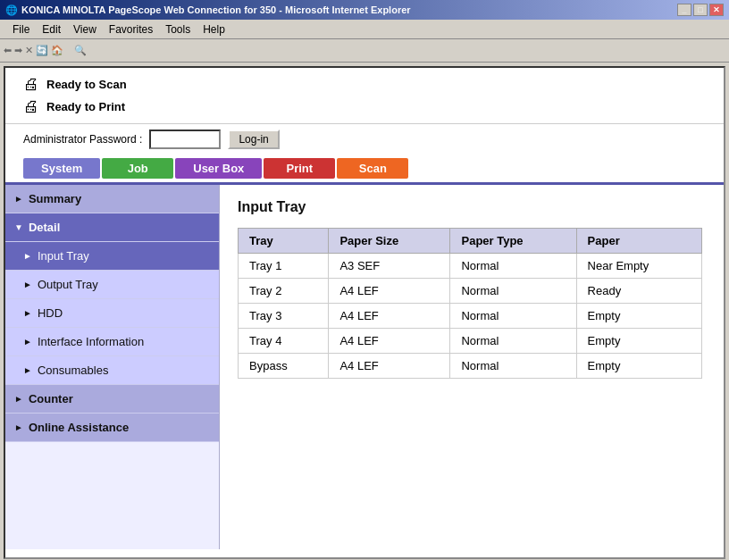  Describe the element at coordinates (85, 29) in the screenshot. I see `menu-view: View` at that location.